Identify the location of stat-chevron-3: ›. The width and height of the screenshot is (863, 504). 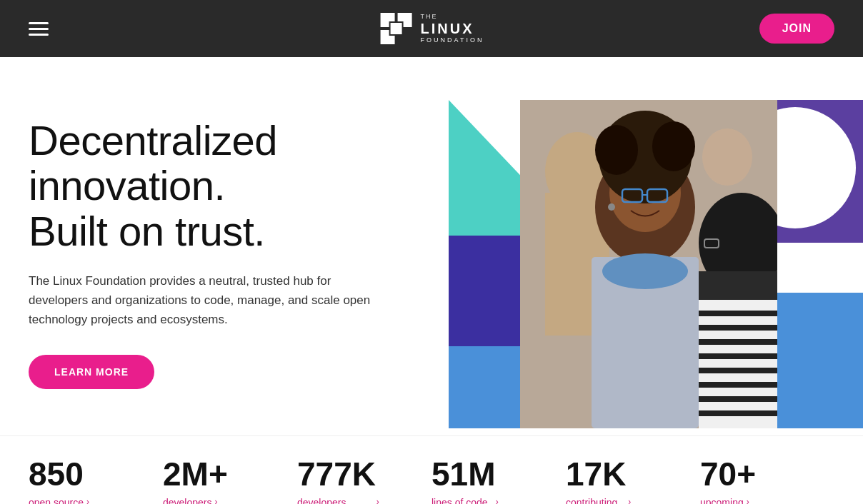
(497, 500).